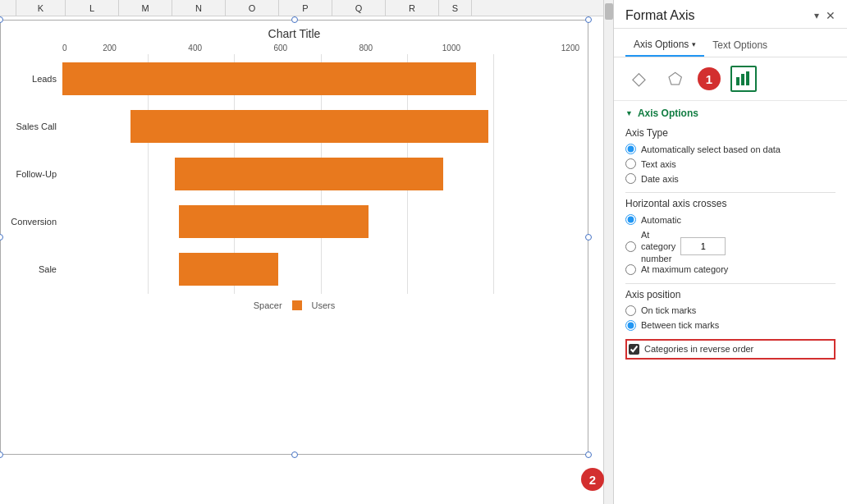  I want to click on col-header-k: K, so click(41, 8).